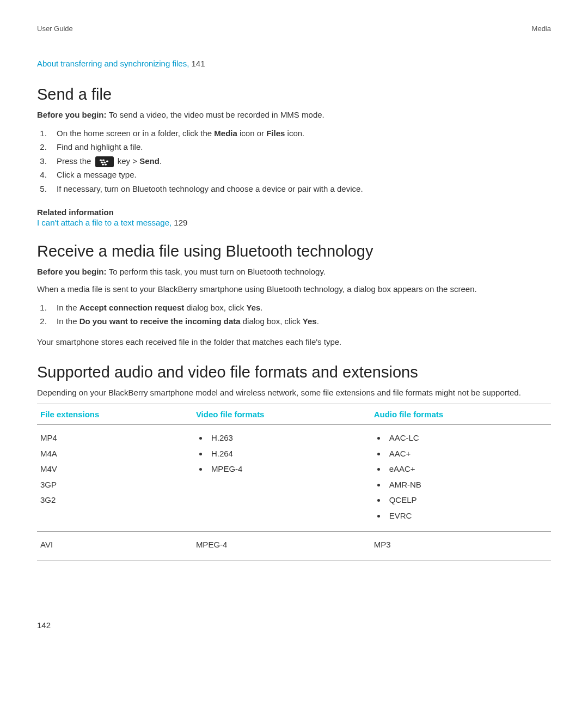 Image resolution: width=588 pixels, height=706 pixels. What do you see at coordinates (198, 63) in the screenshot?
I see `top-related-link-pagenum: 141` at bounding box center [198, 63].